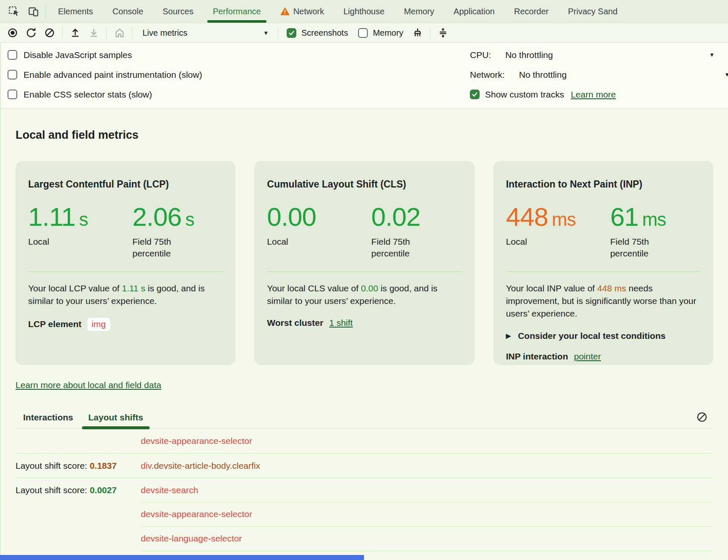 This screenshot has height=560, width=728. What do you see at coordinates (488, 75) in the screenshot?
I see `network-label: Network:` at bounding box center [488, 75].